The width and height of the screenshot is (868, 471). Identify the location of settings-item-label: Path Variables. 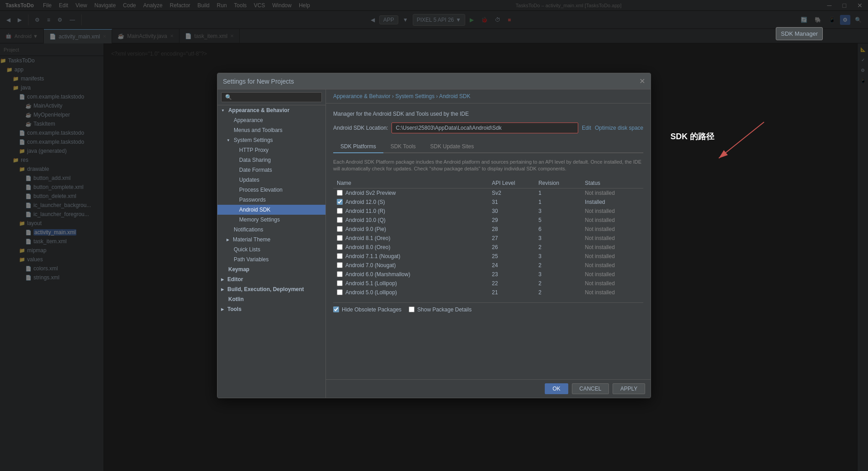
(251, 259).